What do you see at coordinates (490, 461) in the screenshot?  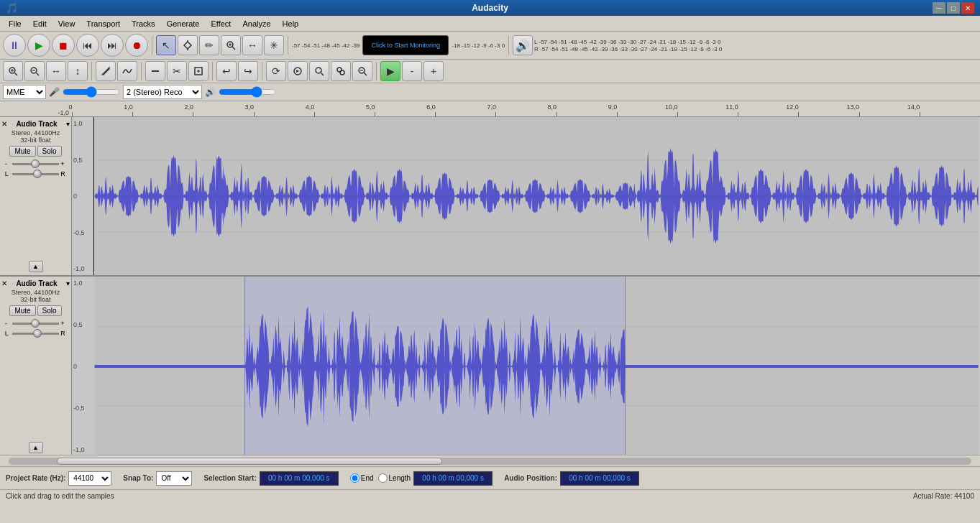 I see `scrollbar-track` at bounding box center [490, 461].